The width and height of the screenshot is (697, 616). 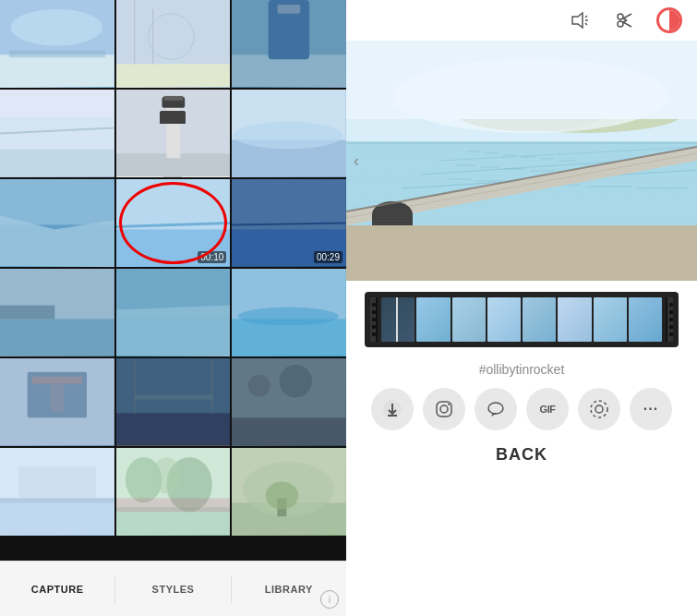 I want to click on grid-cell-8: 00:10, so click(x=174, y=223).